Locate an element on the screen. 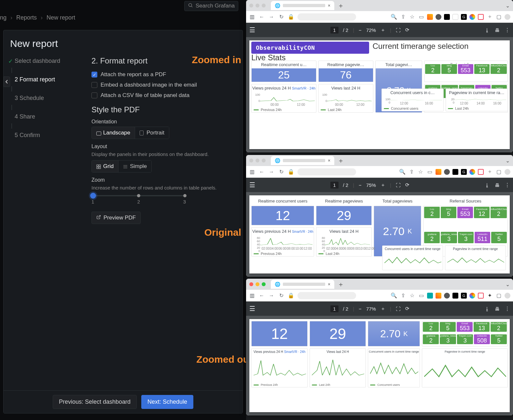 Image resolution: width=513 pixels, height=420 pixels. zoom-slider: 1 2 3 is located at coordinates (139, 200).